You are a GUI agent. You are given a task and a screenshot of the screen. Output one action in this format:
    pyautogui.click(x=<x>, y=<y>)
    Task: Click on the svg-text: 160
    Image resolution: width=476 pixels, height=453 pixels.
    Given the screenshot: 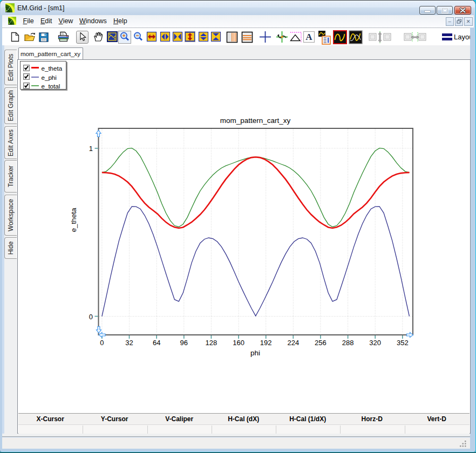 What is the action you would take?
    pyautogui.click(x=239, y=343)
    